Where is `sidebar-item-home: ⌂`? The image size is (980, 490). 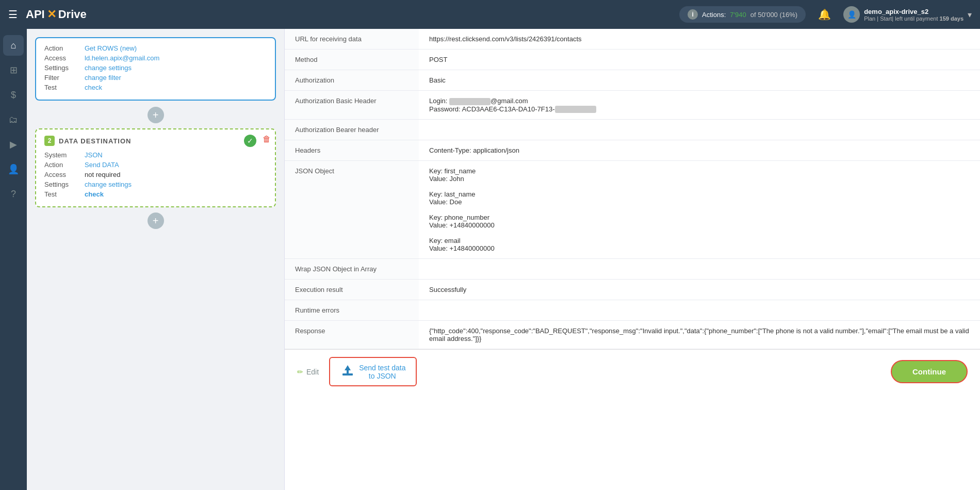 sidebar-item-home: ⌂ is located at coordinates (13, 45).